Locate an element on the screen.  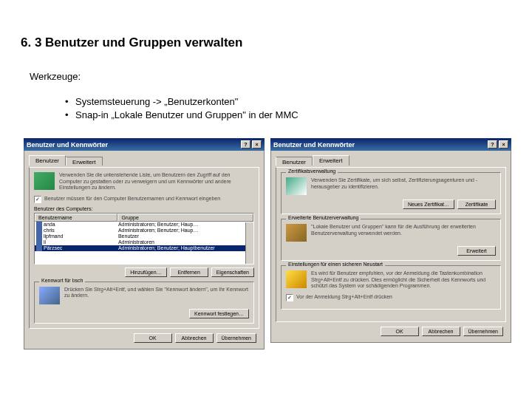
column-group: Gruppe is located at coordinates (185, 217).